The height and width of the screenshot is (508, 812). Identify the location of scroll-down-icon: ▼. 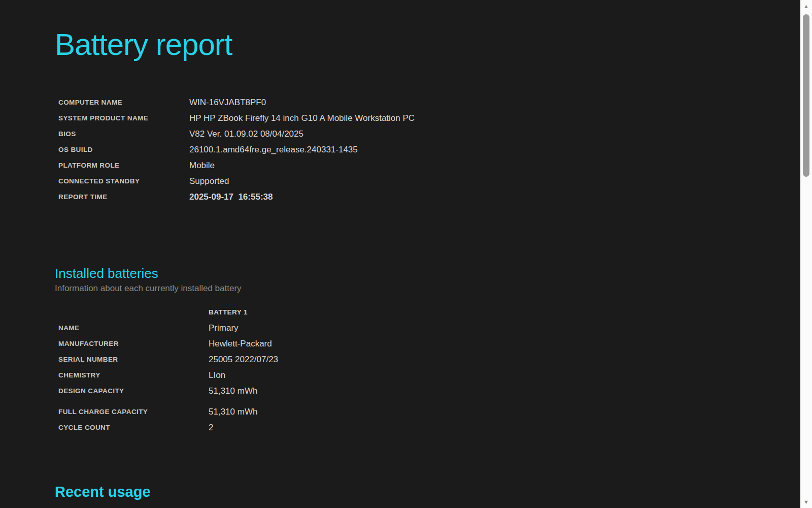
(806, 502).